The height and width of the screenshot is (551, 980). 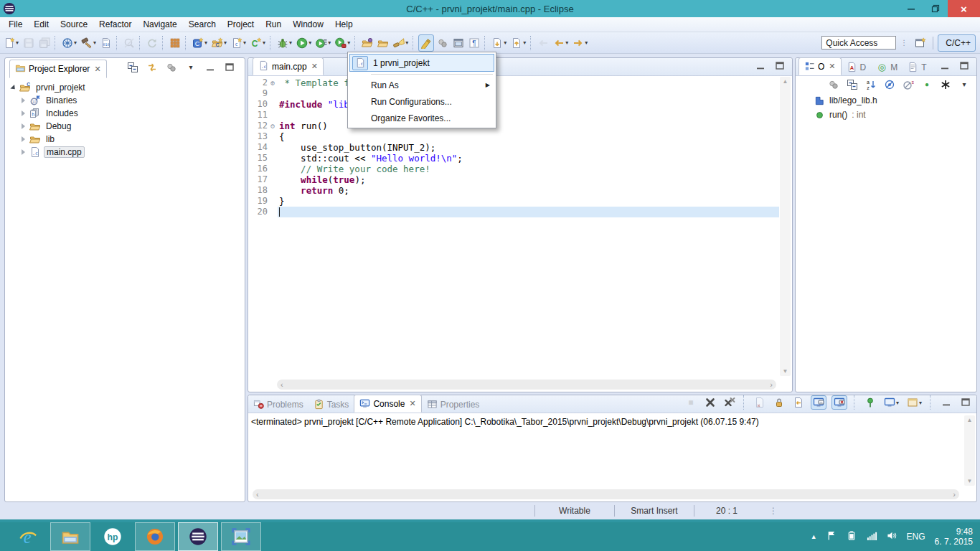 What do you see at coordinates (152, 67) in the screenshot?
I see `link-with-editor-button` at bounding box center [152, 67].